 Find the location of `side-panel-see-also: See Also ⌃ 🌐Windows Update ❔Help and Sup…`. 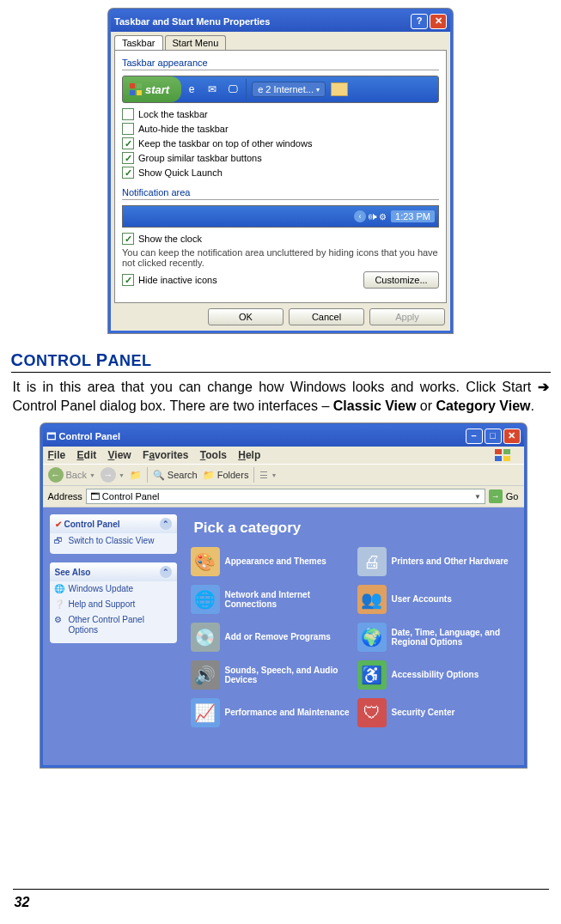

side-panel-see-also: See Also ⌃ 🌐Windows Update ❔Help and Sup… is located at coordinates (113, 603).